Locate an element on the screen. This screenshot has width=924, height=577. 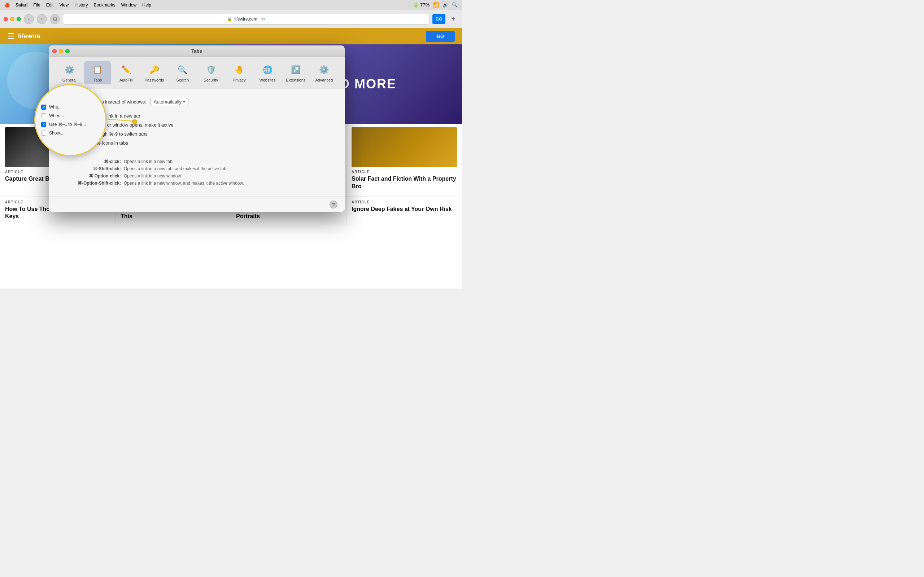
search-icon: 🔍 is located at coordinates (183, 70).